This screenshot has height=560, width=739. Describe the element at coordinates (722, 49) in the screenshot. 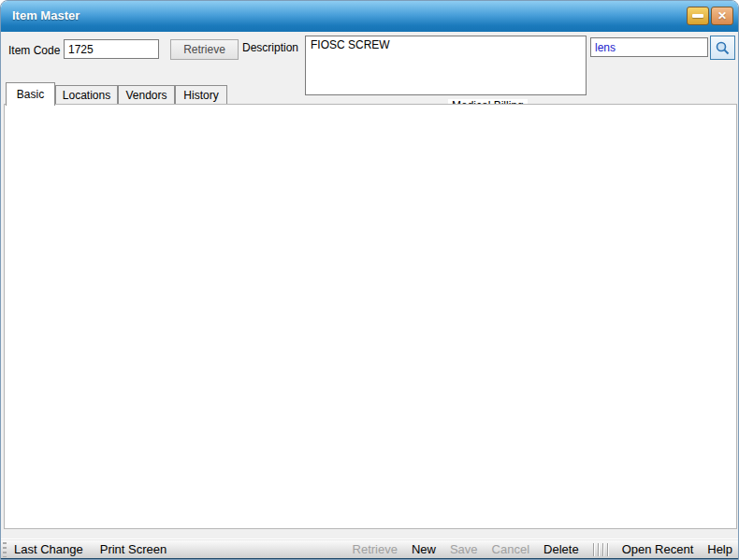

I see `search-icon` at that location.